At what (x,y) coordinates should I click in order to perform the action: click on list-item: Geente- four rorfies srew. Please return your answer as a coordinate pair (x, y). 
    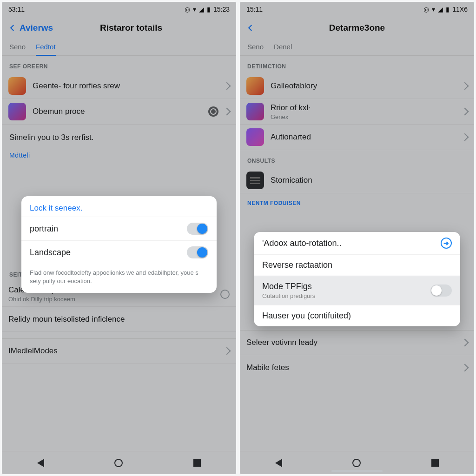
    Looking at the image, I should click on (119, 86).